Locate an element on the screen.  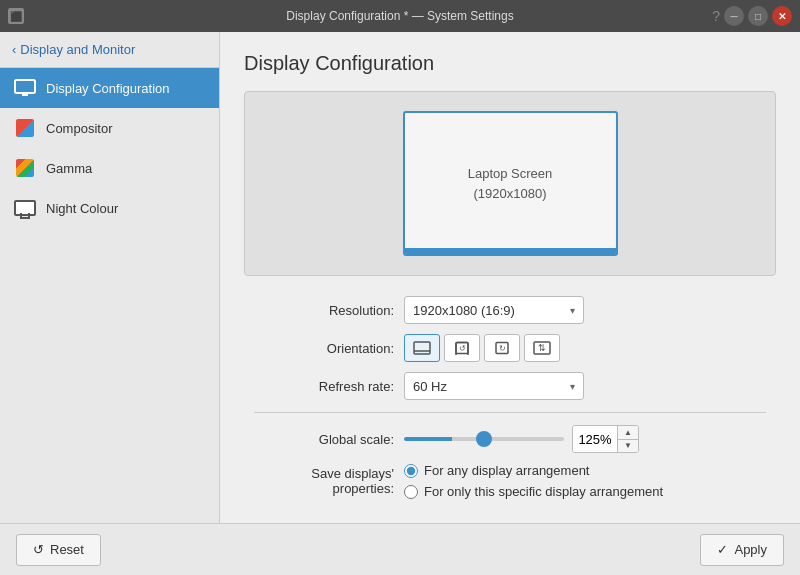
reset-icon: ↺ is located at coordinates (38, 550).